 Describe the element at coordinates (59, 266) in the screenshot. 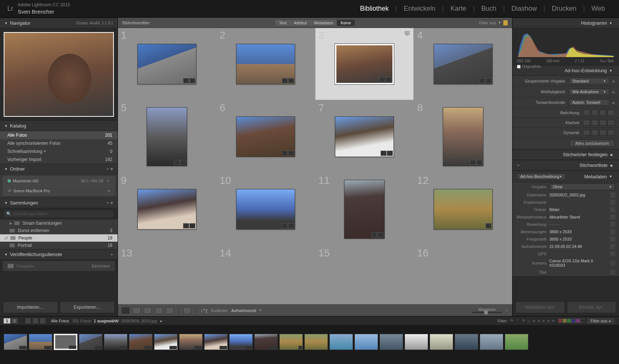

I see `publish-service-row: Festplatte Einrichten` at that location.